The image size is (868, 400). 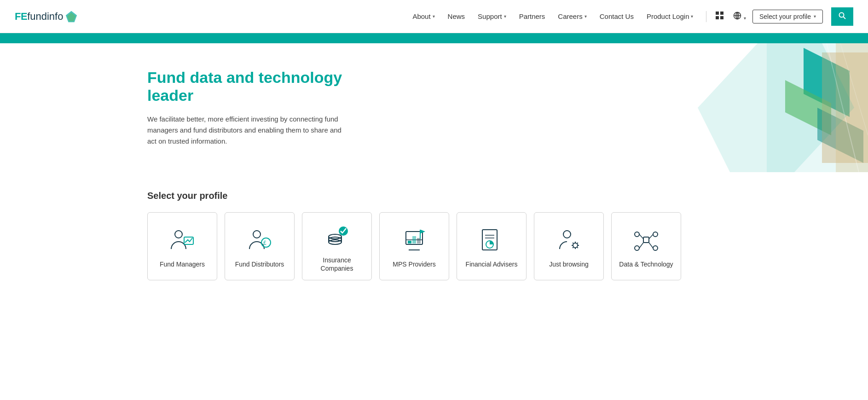 What do you see at coordinates (706, 17) in the screenshot?
I see `nav-divider` at bounding box center [706, 17].